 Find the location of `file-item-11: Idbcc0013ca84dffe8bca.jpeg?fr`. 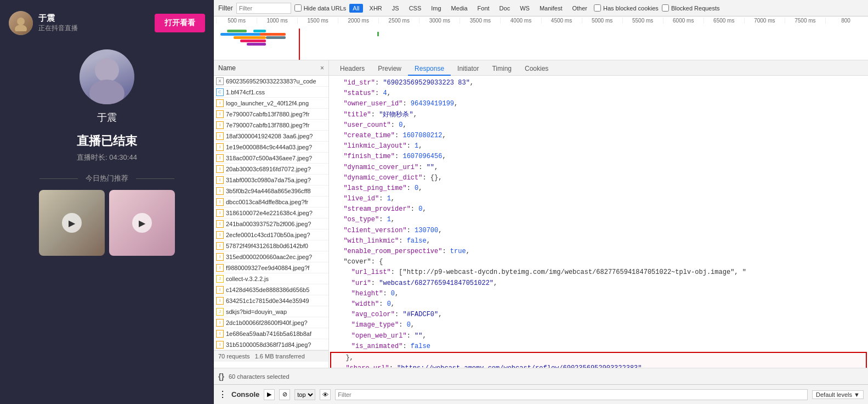

file-item-11: Idbcc0013ca84dffe8bca.jpeg?fr is located at coordinates (271, 202).